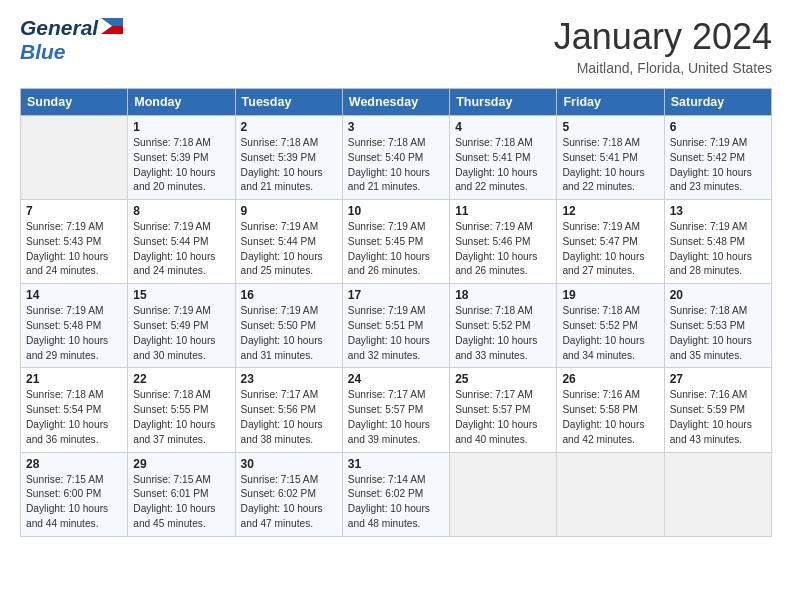  I want to click on day-number: 1, so click(181, 127).